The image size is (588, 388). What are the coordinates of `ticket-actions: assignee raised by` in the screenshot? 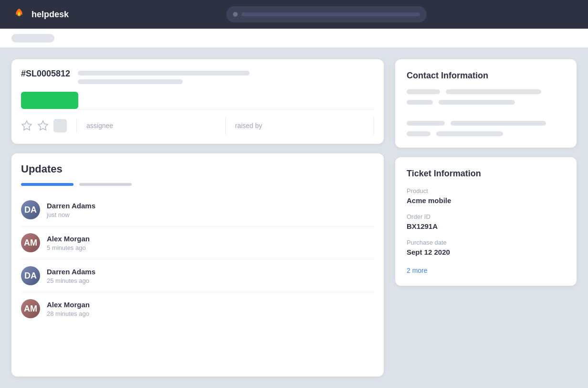 It's located at (198, 121).